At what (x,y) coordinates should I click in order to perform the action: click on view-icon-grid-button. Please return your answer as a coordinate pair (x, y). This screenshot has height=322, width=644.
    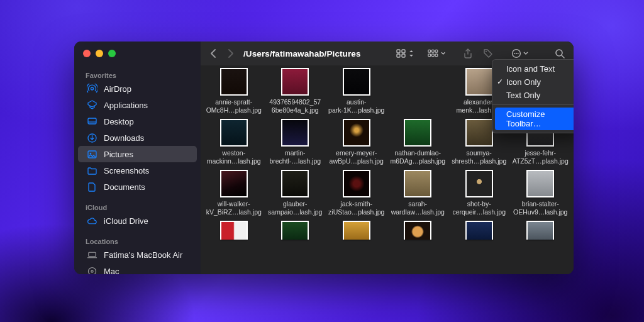
    Looking at the image, I should click on (405, 53).